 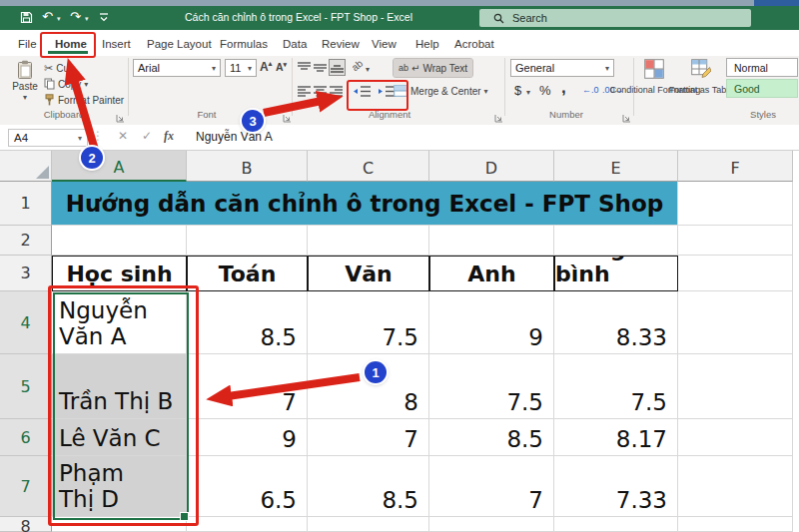 What do you see at coordinates (26, 166) in the screenshot?
I see `select-all-button` at bounding box center [26, 166].